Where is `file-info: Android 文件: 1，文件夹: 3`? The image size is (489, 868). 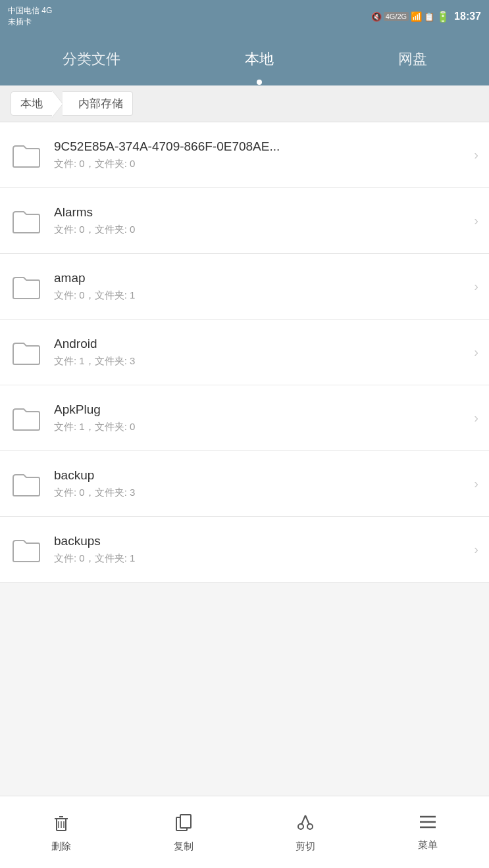 file-info: Android 文件: 1，文件夹: 3 is located at coordinates (261, 352).